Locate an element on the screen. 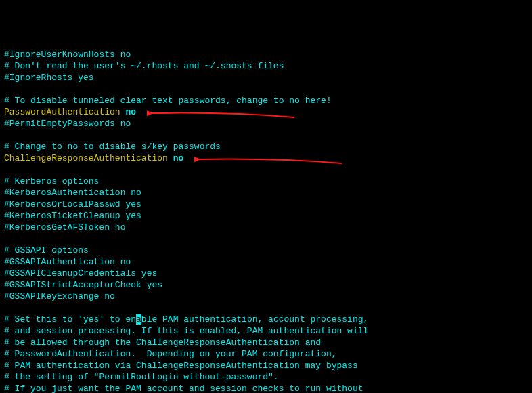 The width and height of the screenshot is (532, 393). config-line: #IgnoreUserKnownHosts no is located at coordinates (266, 54).